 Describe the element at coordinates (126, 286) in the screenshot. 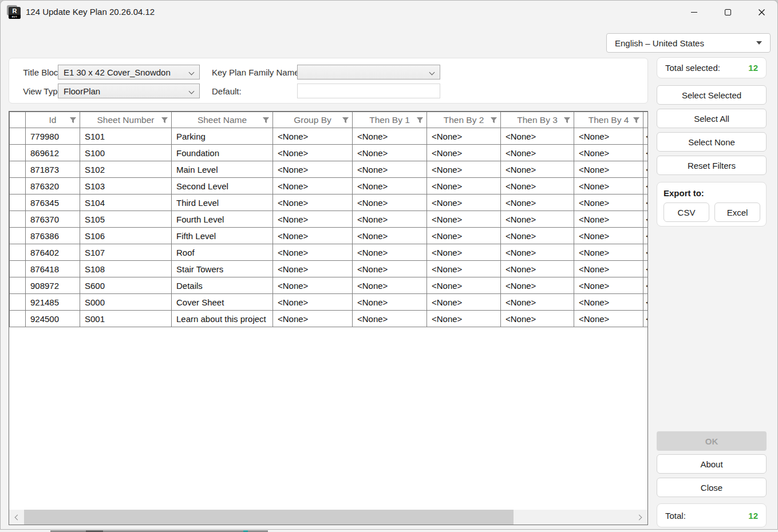

I see `cell-sheet-number: S600` at that location.